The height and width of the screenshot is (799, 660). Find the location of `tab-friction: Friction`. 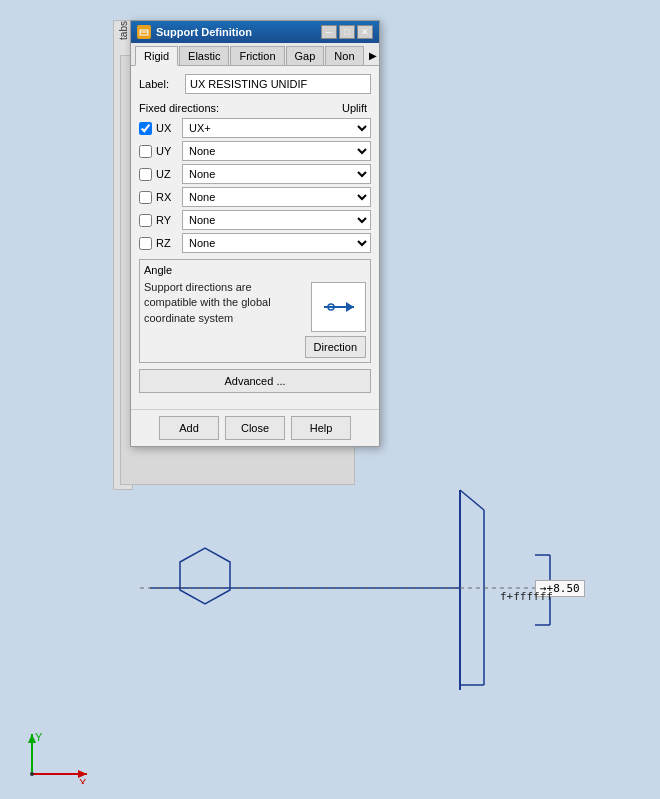

tab-friction: Friction is located at coordinates (257, 56).